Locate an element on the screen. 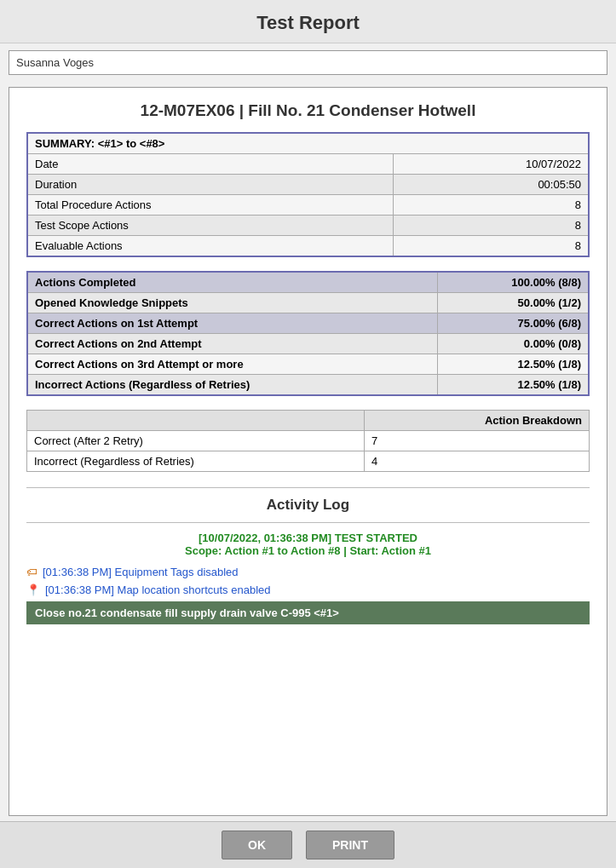 The width and height of the screenshot is (616, 868). table2-label-1: Opened Knowledge Snippets is located at coordinates (233, 303).